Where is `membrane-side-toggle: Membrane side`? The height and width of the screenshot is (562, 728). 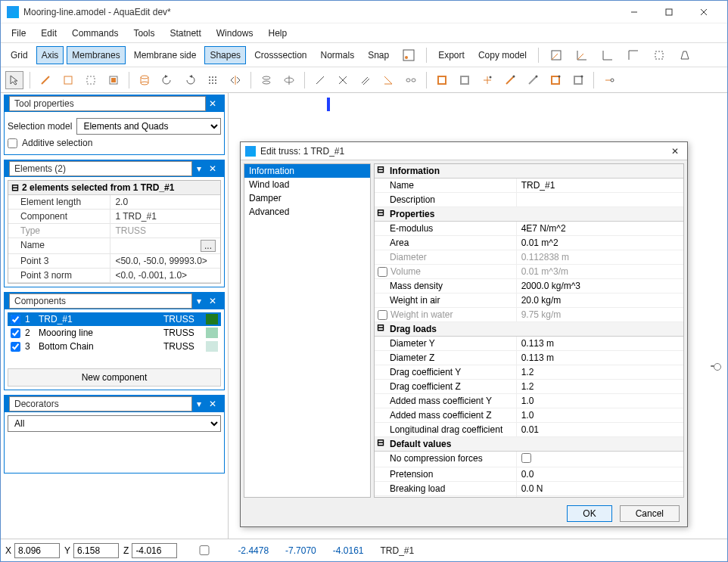
membrane-side-toggle: Membrane side is located at coordinates (165, 55).